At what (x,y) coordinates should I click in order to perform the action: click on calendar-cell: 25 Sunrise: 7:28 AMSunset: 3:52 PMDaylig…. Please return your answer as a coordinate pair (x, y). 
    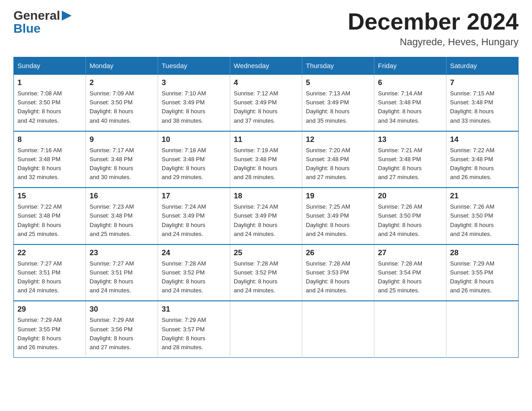
    Looking at the image, I should click on (266, 273).